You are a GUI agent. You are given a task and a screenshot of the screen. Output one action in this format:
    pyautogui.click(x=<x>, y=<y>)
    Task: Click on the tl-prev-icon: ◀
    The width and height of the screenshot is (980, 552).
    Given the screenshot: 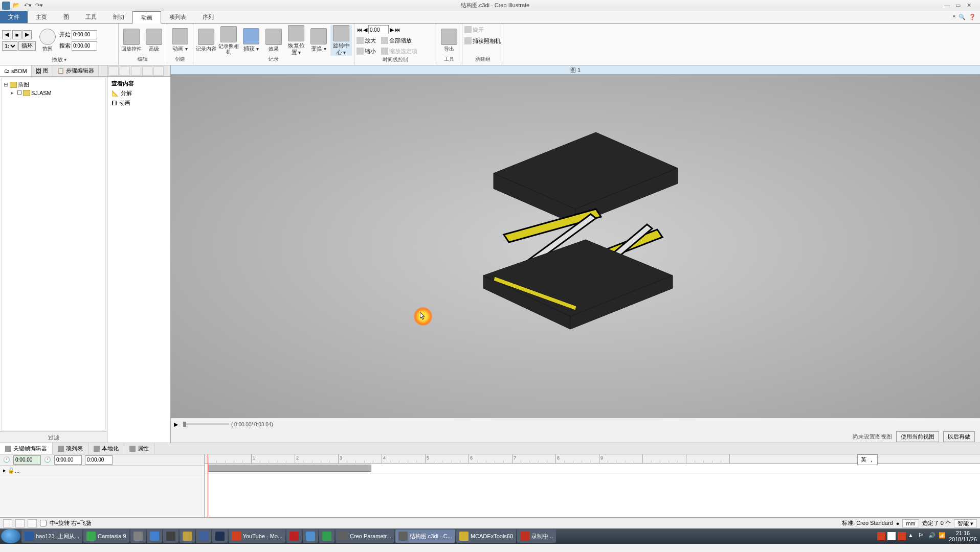 What is the action you would take?
    pyautogui.click(x=365, y=30)
    